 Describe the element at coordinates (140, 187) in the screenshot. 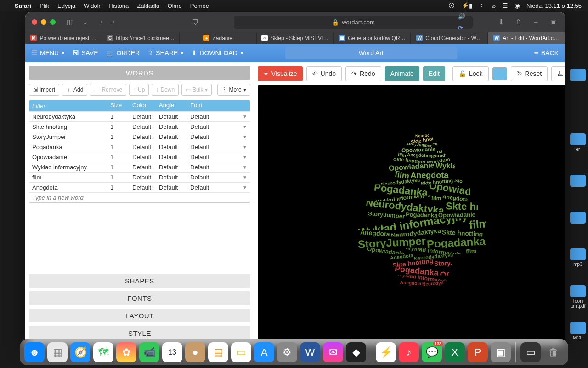

I see `table-row: Anegdota1DefaultDefaultDefault▼` at that location.